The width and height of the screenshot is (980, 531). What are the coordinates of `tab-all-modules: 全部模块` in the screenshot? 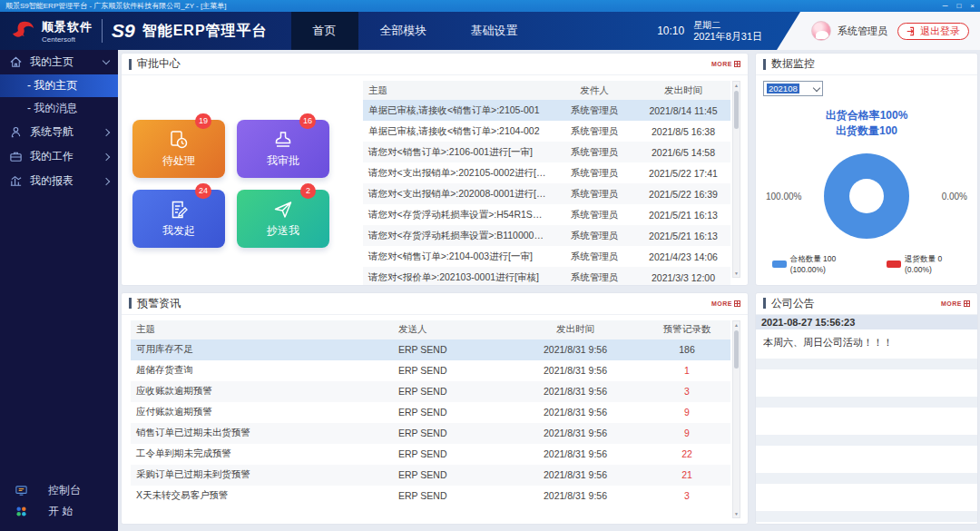 It's located at (404, 31).